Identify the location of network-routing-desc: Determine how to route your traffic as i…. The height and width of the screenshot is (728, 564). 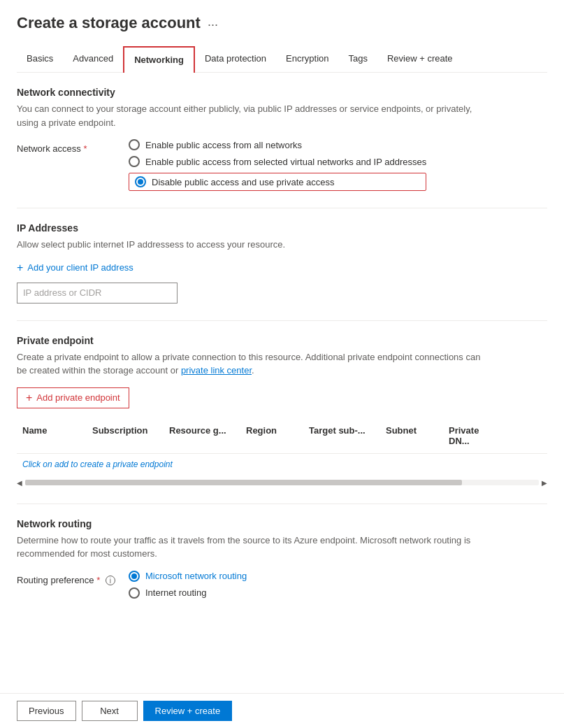
(254, 547).